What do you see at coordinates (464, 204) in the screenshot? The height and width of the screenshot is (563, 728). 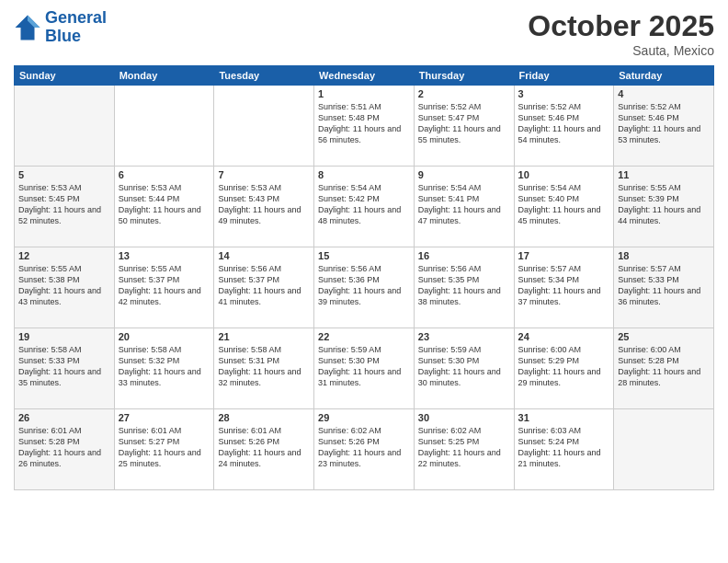 I see `cell-info: Sunrise: 5:54 AM Sunset: 5:41 PM Dayligh…` at bounding box center [464, 204].